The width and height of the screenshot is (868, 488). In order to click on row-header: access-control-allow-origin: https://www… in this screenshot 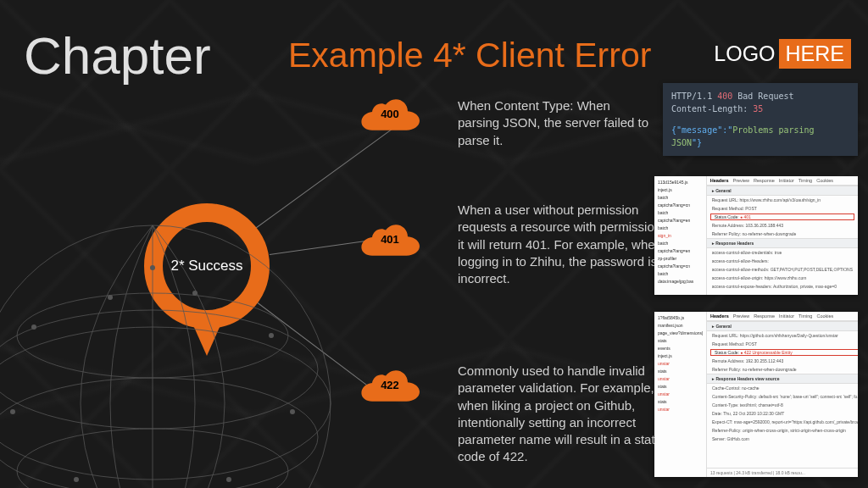, I will do `click(782, 278)`.